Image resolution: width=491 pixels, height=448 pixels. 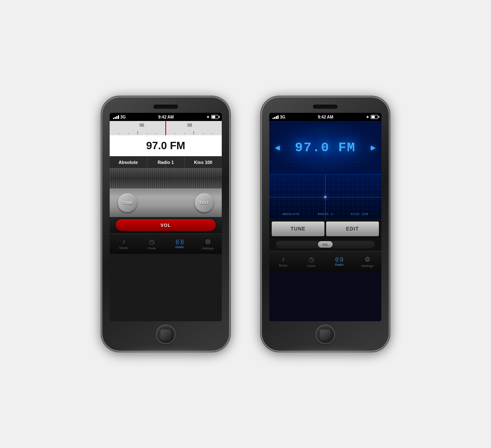 What do you see at coordinates (208, 242) in the screenshot?
I see `settings-icon-left: ⚙` at bounding box center [208, 242].